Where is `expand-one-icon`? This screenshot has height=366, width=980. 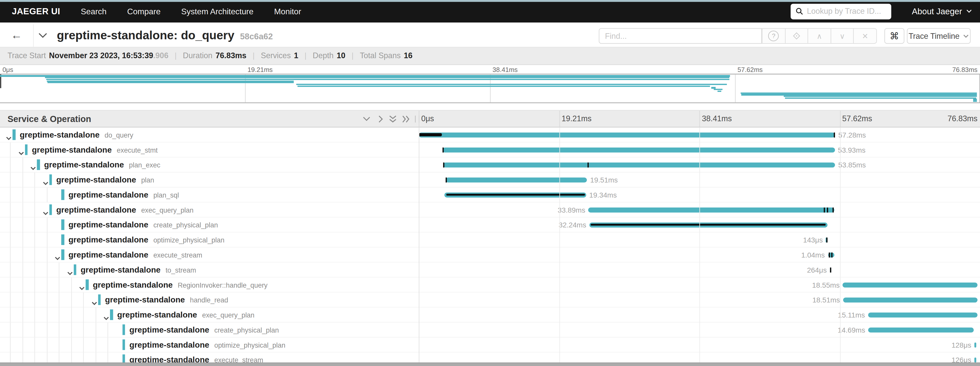
expand-one-icon is located at coordinates (381, 119).